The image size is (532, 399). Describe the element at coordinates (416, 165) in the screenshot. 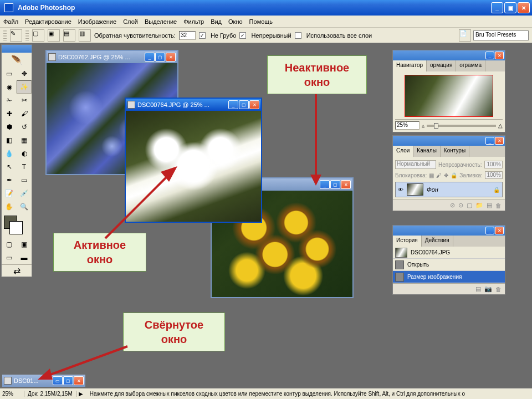

I see `blend-mode-select: Нормальный` at that location.